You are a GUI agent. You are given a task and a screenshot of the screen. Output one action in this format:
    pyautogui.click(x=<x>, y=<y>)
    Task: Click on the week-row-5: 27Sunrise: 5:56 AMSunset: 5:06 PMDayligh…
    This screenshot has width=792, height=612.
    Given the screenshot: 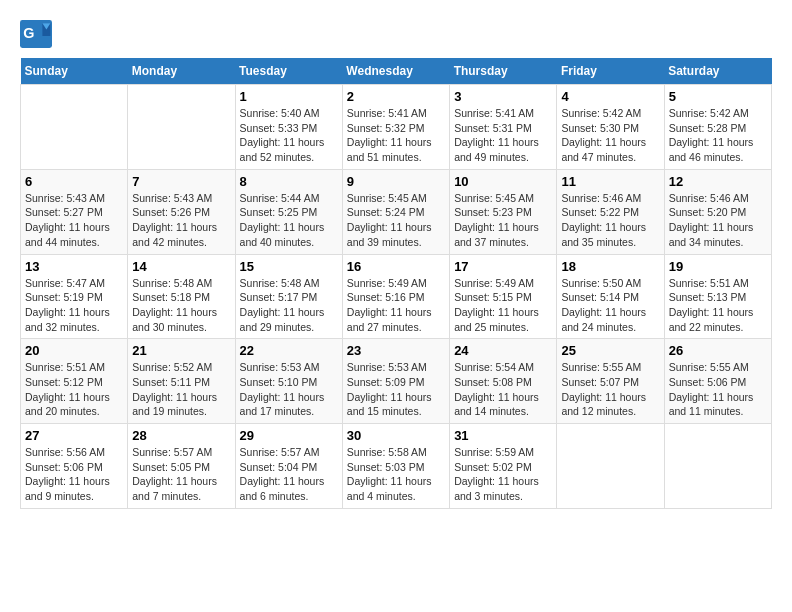 What is the action you would take?
    pyautogui.click(x=396, y=466)
    